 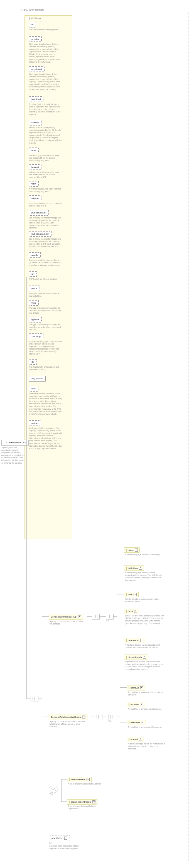 What do you see at coordinates (132, 550) in the screenshot?
I see `def-name: name+` at bounding box center [132, 550].